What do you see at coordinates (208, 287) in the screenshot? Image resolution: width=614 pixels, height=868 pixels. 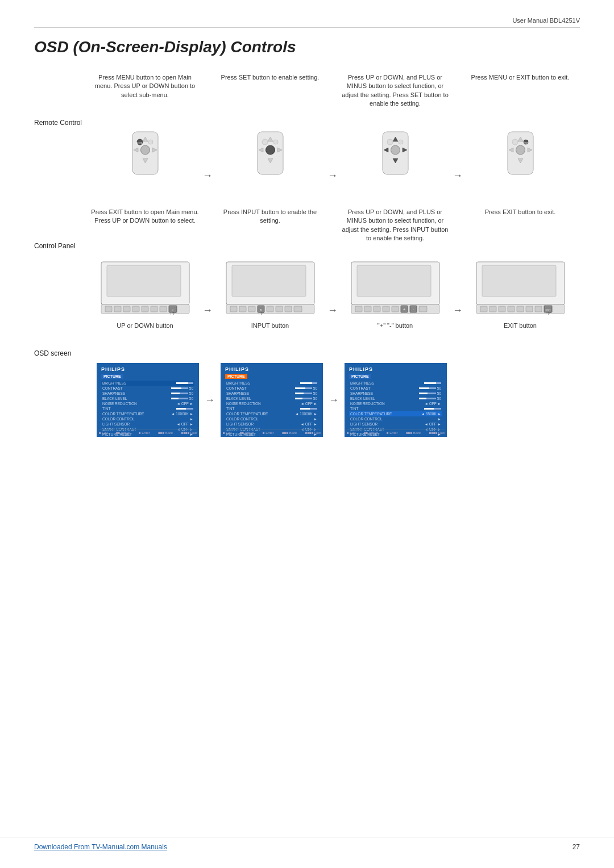 I see `panel-diagram-arrow-1: →` at bounding box center [208, 287].